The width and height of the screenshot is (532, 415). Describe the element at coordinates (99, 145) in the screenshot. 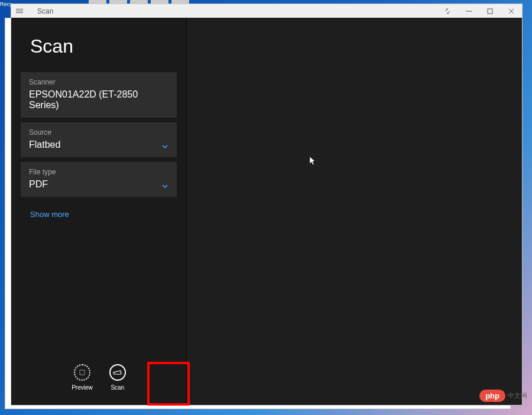

I see `source-value: Flatbed` at that location.